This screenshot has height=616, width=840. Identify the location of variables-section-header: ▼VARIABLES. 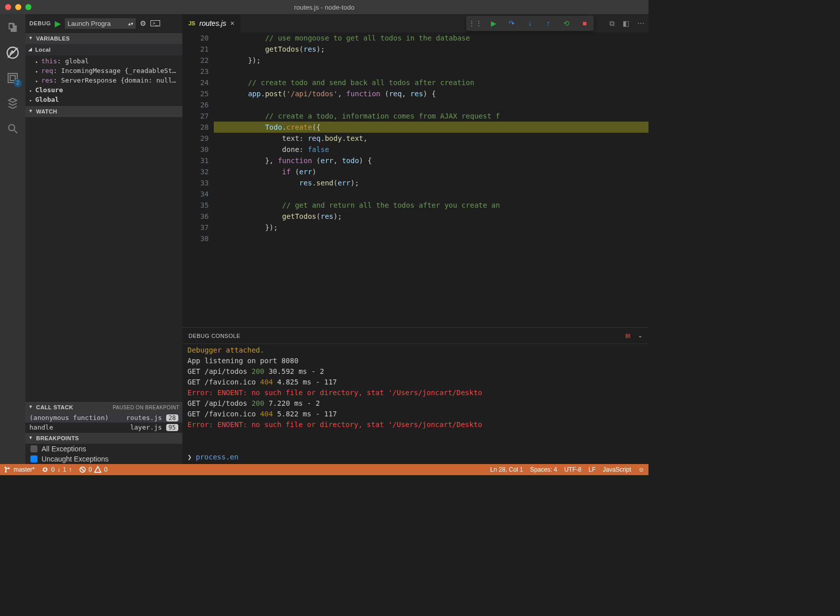
(104, 38).